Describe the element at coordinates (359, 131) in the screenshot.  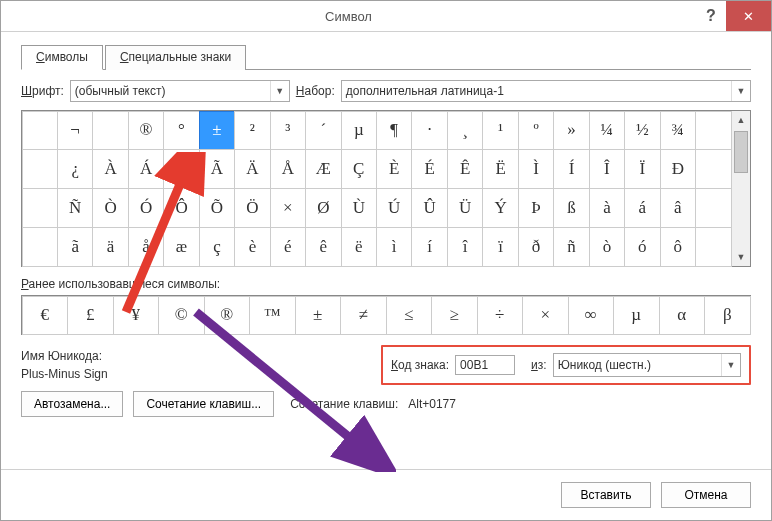
I see `symbol-cell: µ` at that location.